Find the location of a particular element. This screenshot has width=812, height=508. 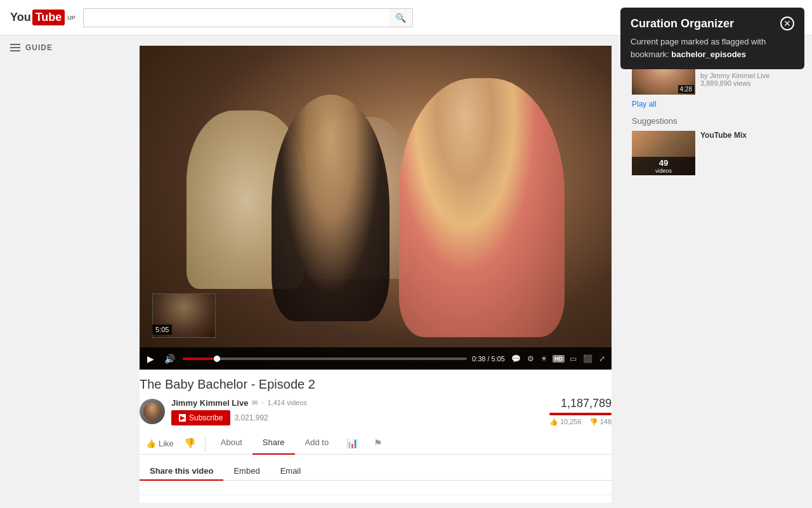

like-dislike-counts: 10,256 148 is located at coordinates (580, 422).